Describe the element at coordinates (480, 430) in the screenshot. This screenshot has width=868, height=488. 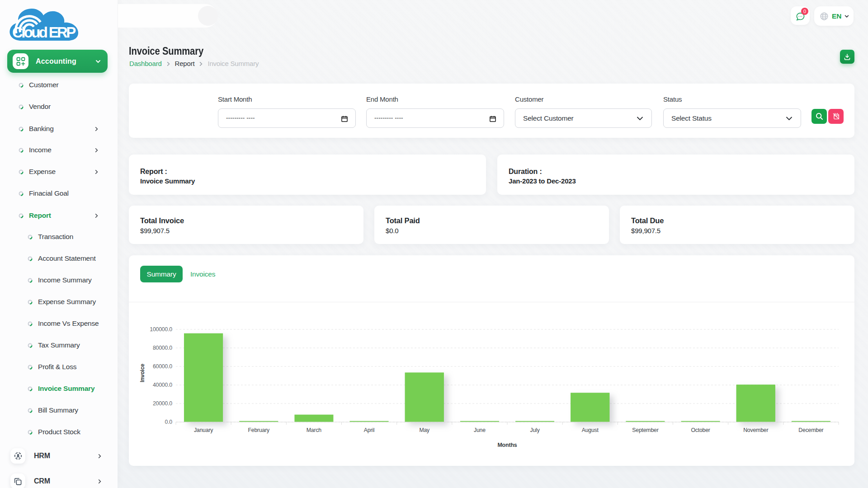
I see `svg-text: June` at that location.